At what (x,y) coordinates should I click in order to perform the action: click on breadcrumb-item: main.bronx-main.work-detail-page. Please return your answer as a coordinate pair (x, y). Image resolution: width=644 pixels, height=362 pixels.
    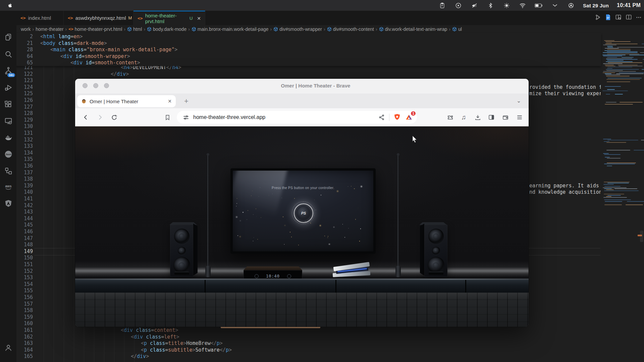
    Looking at the image, I should click on (230, 29).